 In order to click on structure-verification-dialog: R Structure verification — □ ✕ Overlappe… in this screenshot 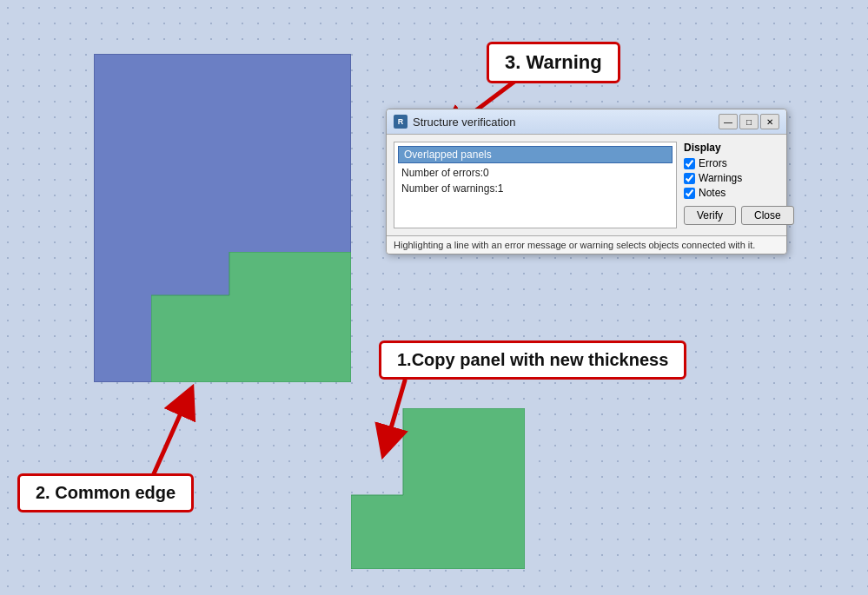, I will do `click(586, 182)`.